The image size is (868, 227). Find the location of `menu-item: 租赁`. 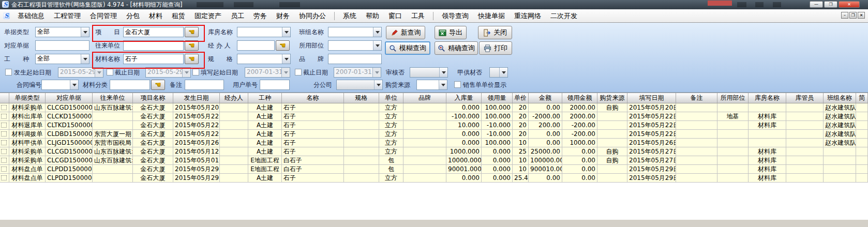

menu-item: 租赁 is located at coordinates (178, 16).